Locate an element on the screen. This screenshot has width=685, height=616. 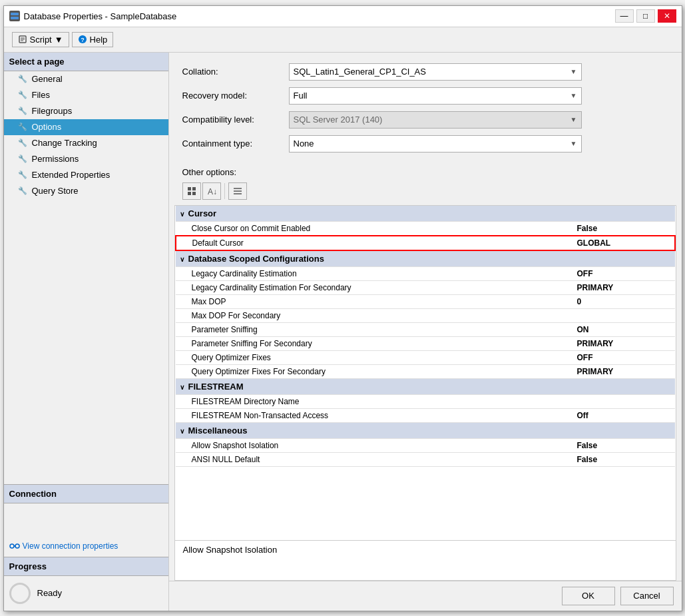
filegroups-icon: 🔧 is located at coordinates (23, 111).